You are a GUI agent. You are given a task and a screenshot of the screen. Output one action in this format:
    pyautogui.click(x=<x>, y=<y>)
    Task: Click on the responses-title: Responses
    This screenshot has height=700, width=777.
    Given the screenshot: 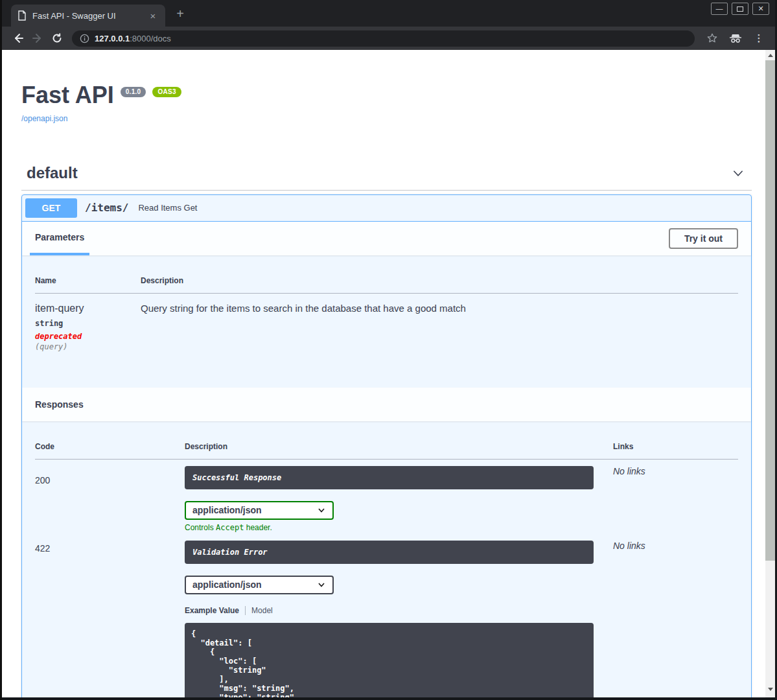 What is the action you would take?
    pyautogui.click(x=60, y=404)
    